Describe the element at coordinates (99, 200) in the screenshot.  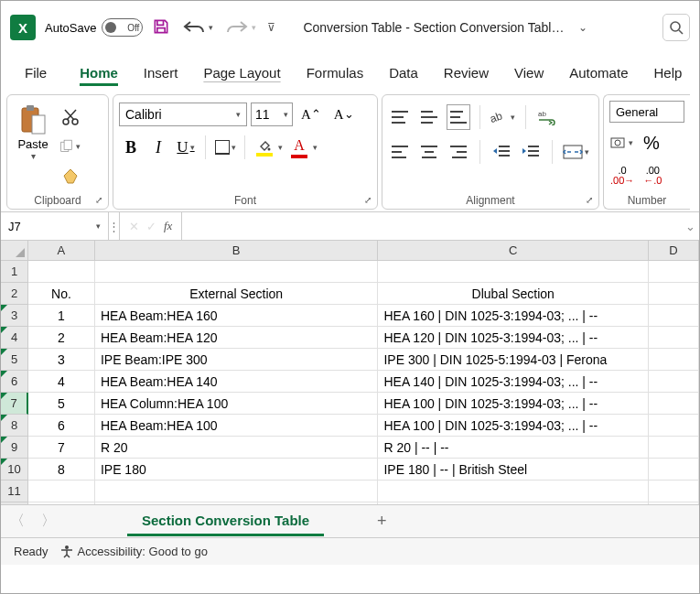
I see `clipboard-dialog-icon: ⤢` at that location.